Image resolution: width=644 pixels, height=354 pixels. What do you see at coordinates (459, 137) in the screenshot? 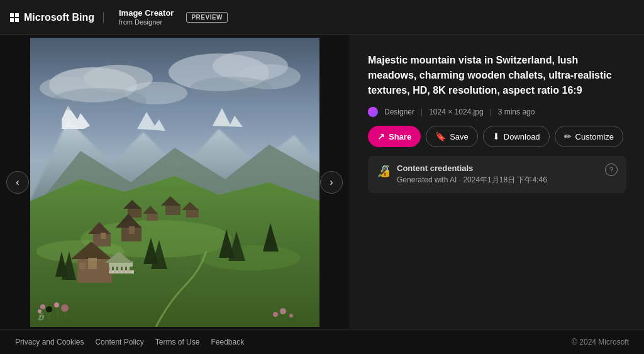
I see `save-label: Save` at bounding box center [459, 137].